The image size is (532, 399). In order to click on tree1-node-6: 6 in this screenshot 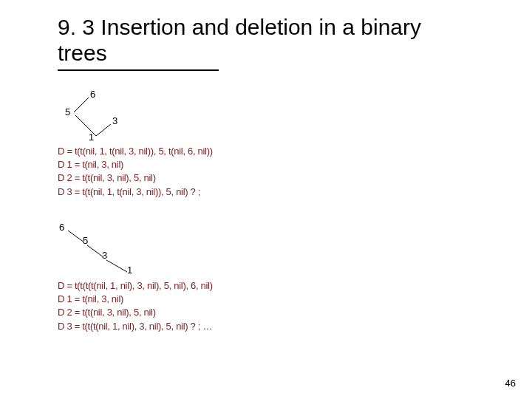, I will do `click(93, 95)`.